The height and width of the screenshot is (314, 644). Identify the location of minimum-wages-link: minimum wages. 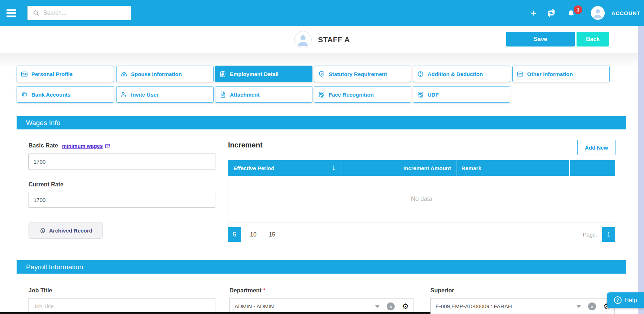
(86, 146).